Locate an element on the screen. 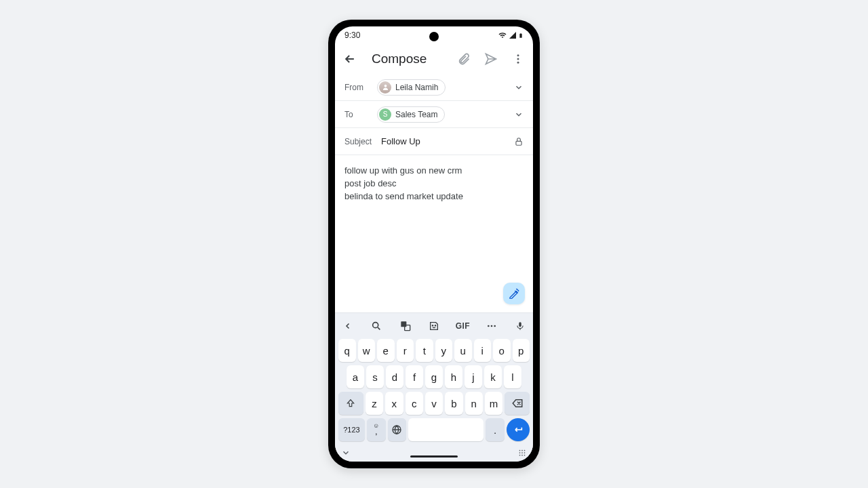  send-button is located at coordinates (491, 59).